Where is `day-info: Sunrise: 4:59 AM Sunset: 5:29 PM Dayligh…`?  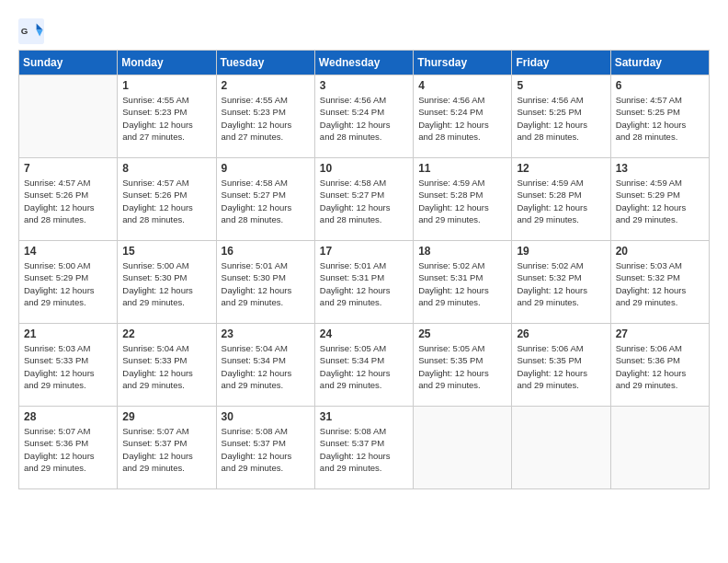 day-info: Sunrise: 4:59 AM Sunset: 5:29 PM Dayligh… is located at coordinates (660, 201).